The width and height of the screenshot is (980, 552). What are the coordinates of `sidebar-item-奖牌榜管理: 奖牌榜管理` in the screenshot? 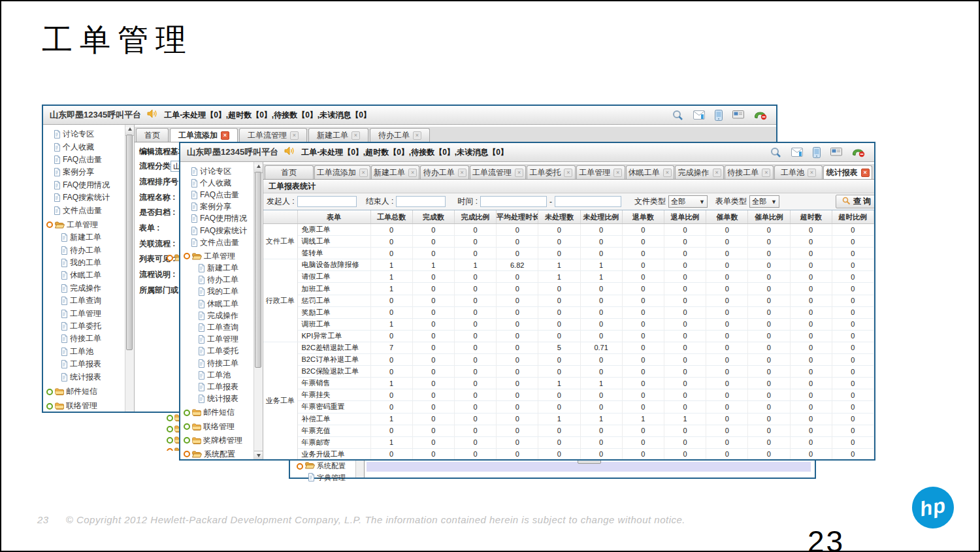 It's located at (217, 440).